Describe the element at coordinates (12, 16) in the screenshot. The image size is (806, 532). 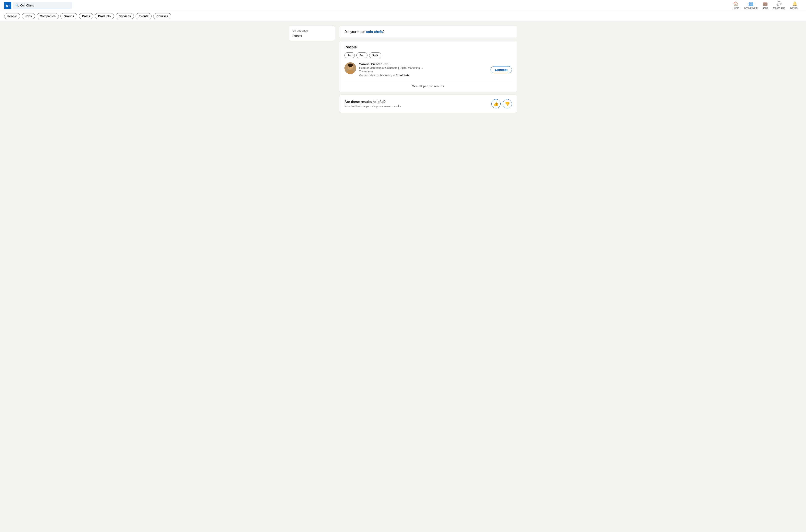
I see `filter-pill-people: People` at that location.